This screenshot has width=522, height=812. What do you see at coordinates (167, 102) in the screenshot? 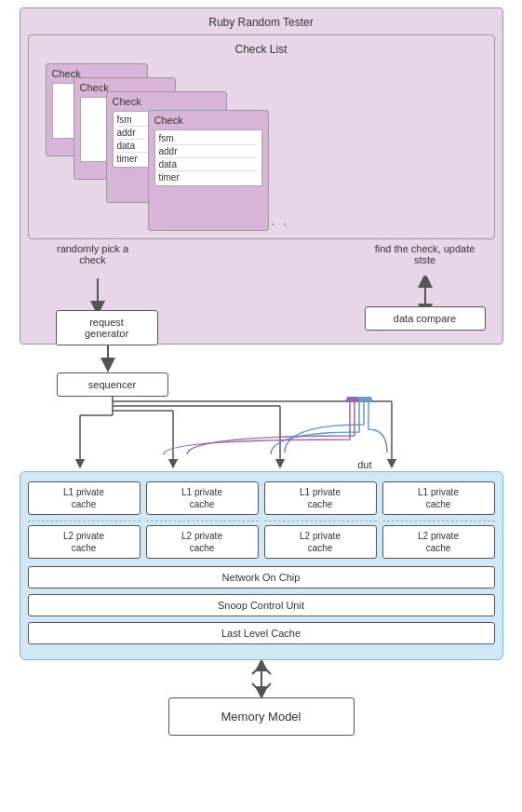
I see `check-card-3-label: Check` at bounding box center [167, 102].